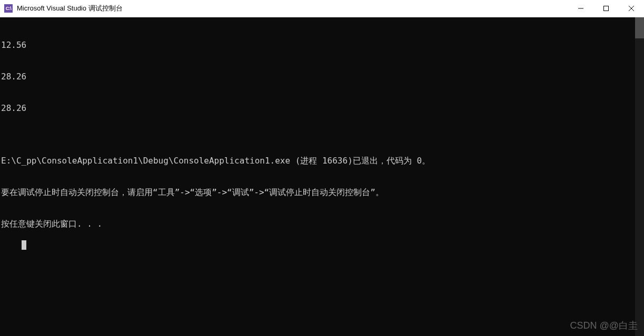 The image size is (644, 336). What do you see at coordinates (322, 8) in the screenshot?
I see `titlebar: C:\ Microsoft Visual Studio 调试控制台` at bounding box center [322, 8].